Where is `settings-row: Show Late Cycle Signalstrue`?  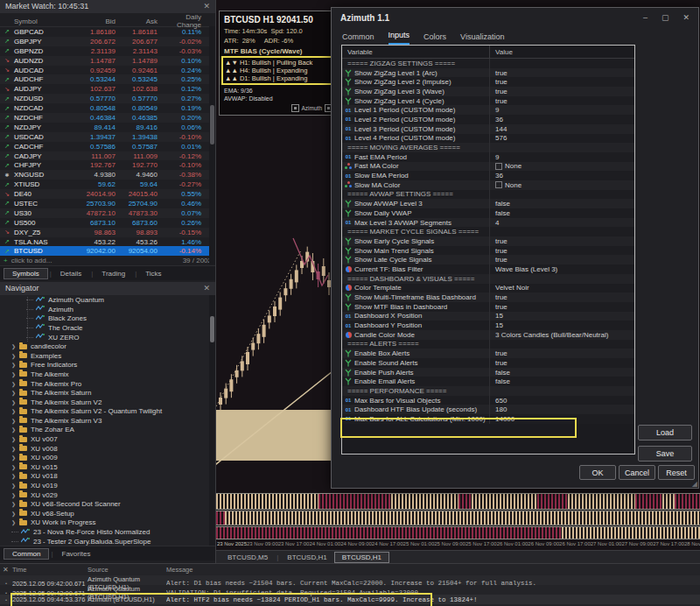
settings-row: Show Late Cycle Signalstrue is located at coordinates (488, 259).